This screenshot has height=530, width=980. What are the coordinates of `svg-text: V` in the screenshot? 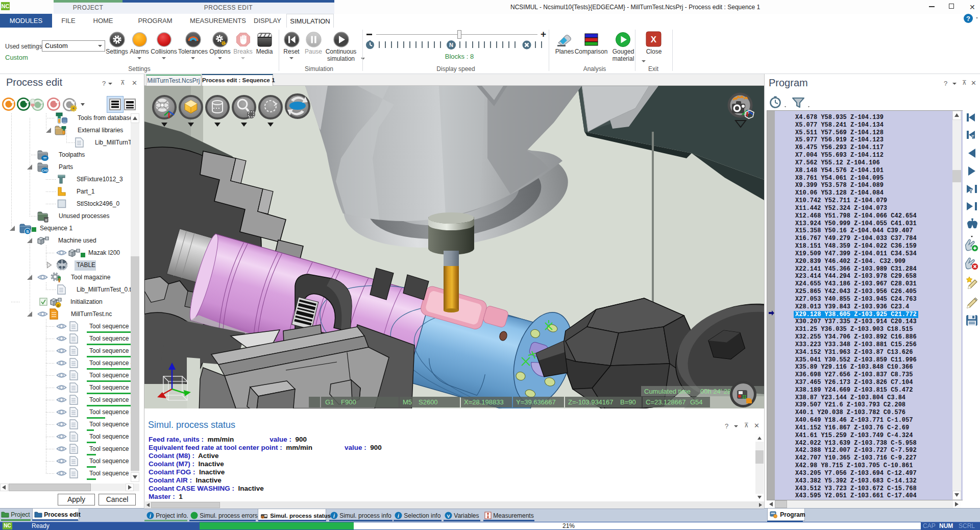 It's located at (448, 516).